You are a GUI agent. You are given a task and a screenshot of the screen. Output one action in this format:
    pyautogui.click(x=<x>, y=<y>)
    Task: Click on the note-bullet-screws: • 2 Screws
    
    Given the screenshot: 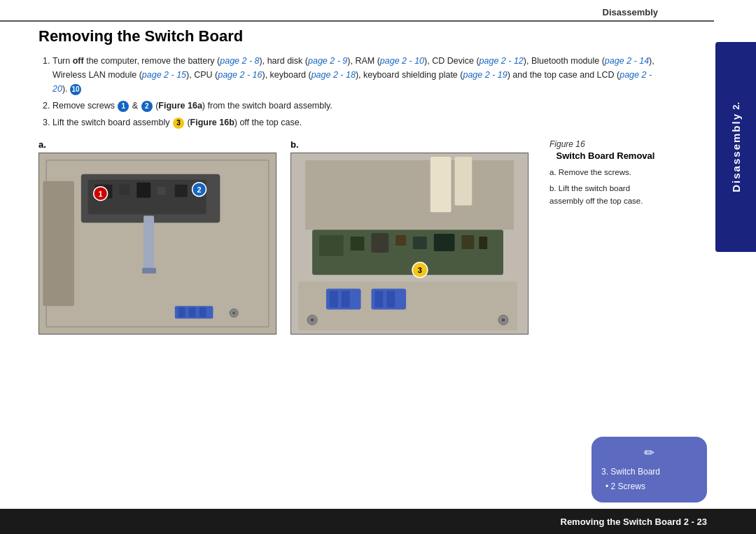 What is the action you would take?
    pyautogui.click(x=651, y=487)
    